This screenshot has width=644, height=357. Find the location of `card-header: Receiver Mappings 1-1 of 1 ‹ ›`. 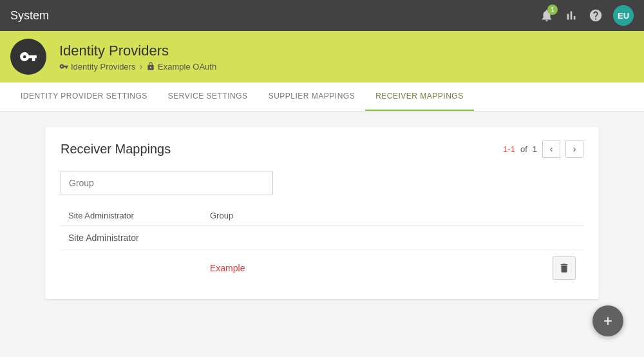

card-header: Receiver Mappings 1-1 of 1 ‹ › is located at coordinates (322, 149).